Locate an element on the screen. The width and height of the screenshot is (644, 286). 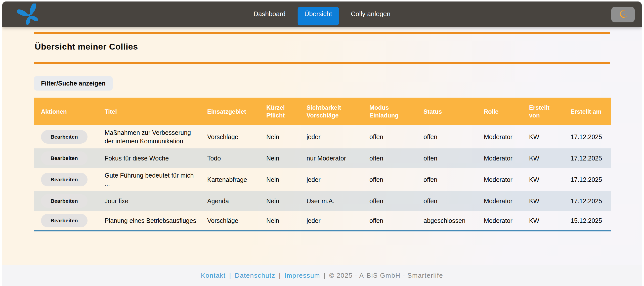
column-header-modus-einladung: Modus Einladung is located at coordinates (389, 111).